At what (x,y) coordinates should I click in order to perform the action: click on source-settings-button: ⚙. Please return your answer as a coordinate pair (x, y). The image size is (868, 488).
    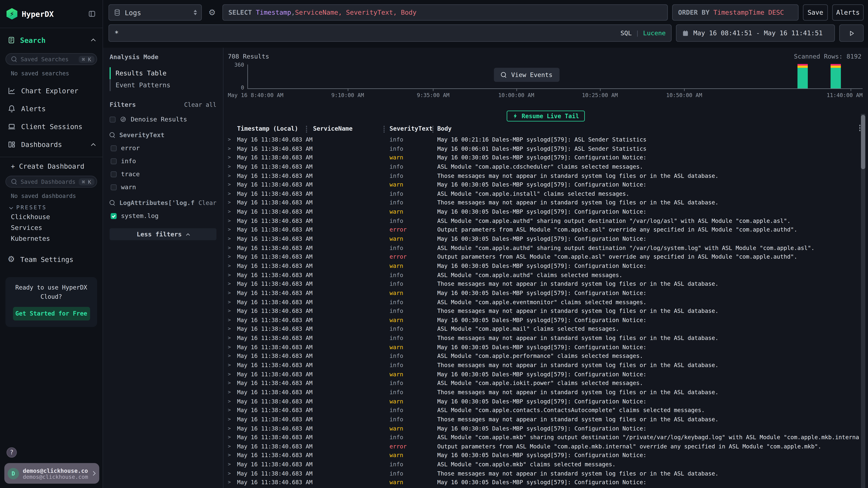
    Looking at the image, I should click on (212, 12).